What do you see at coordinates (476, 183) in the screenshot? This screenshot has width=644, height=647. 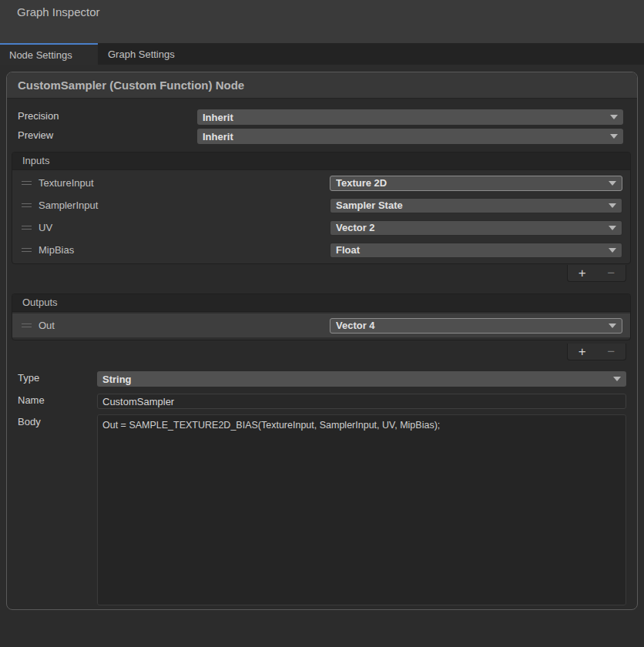 I see `port-type-dropdown: Texture 2D` at bounding box center [476, 183].